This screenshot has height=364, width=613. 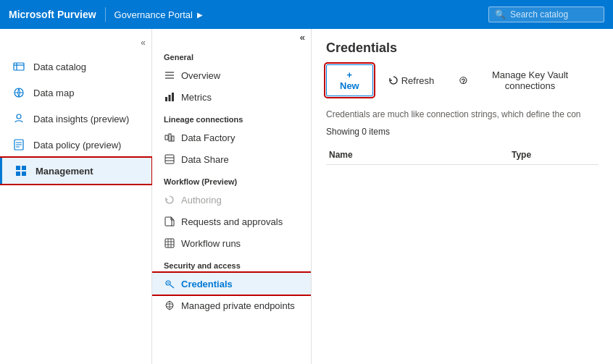 I want to click on middle-item-label-workflow-runs: Workflow runs, so click(x=211, y=243).